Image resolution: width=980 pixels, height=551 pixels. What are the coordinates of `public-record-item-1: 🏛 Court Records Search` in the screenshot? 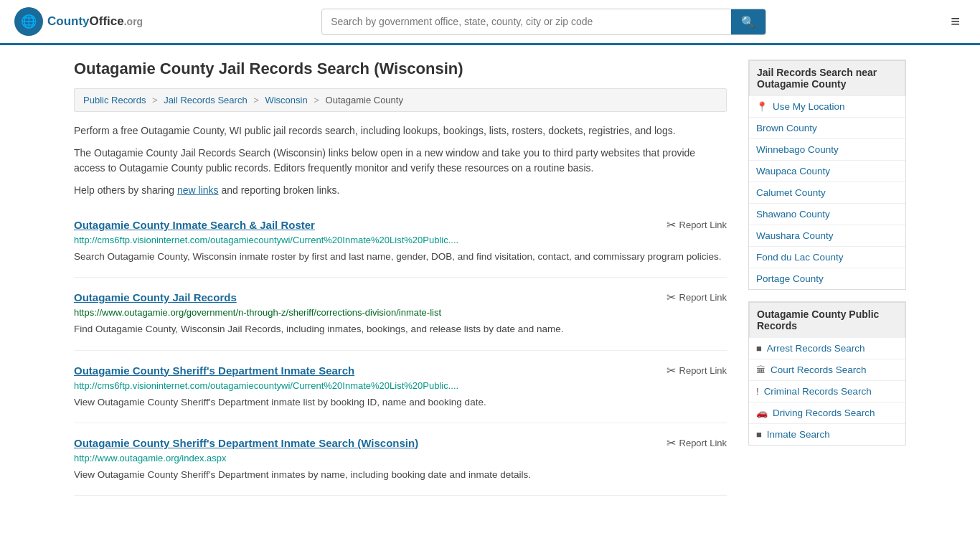 It's located at (827, 369).